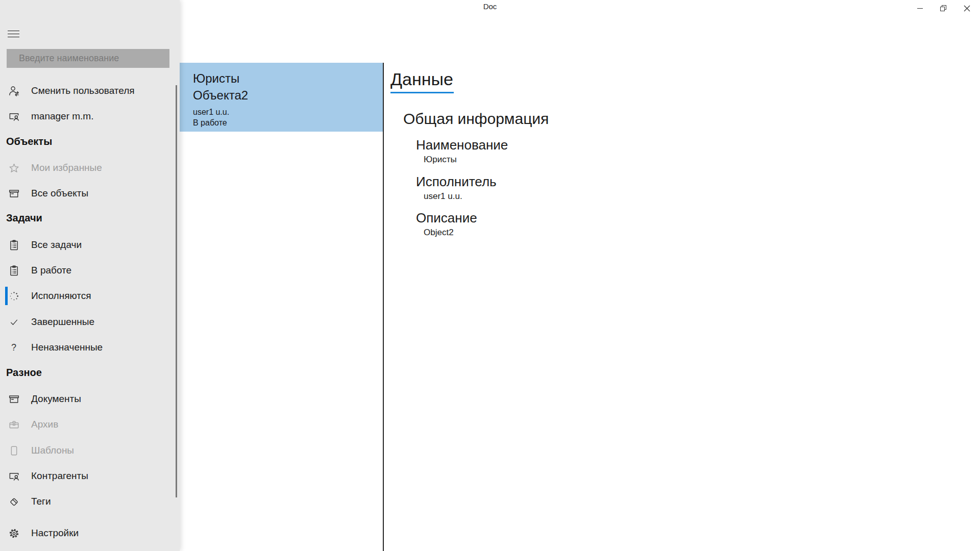 The height and width of the screenshot is (551, 980). What do you see at coordinates (476, 119) in the screenshot?
I see `section-general-info: Общая информация` at bounding box center [476, 119].